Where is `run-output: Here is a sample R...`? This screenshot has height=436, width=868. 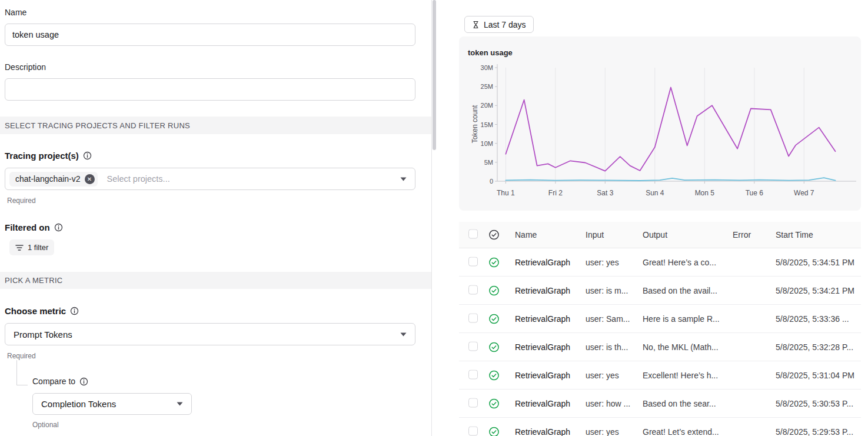 run-output: Here is a sample R... is located at coordinates (686, 319).